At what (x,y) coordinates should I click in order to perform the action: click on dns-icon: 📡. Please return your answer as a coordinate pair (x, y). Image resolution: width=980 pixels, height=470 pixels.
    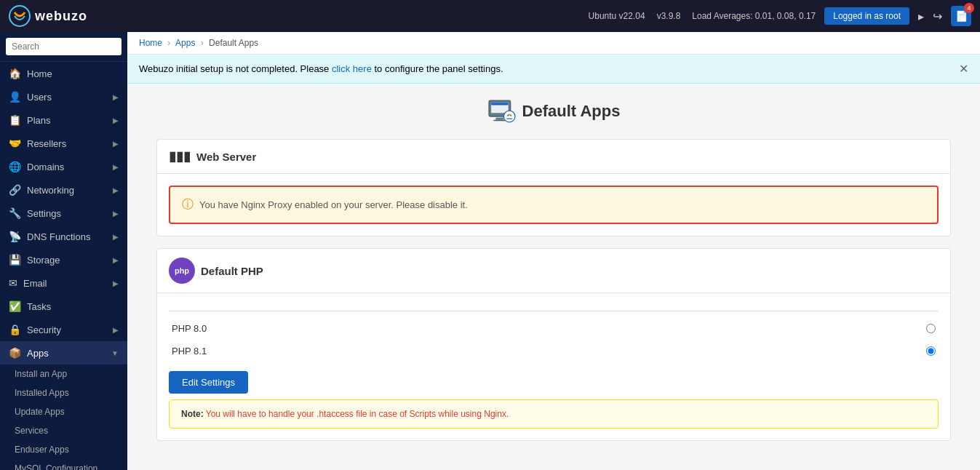
    Looking at the image, I should click on (15, 236).